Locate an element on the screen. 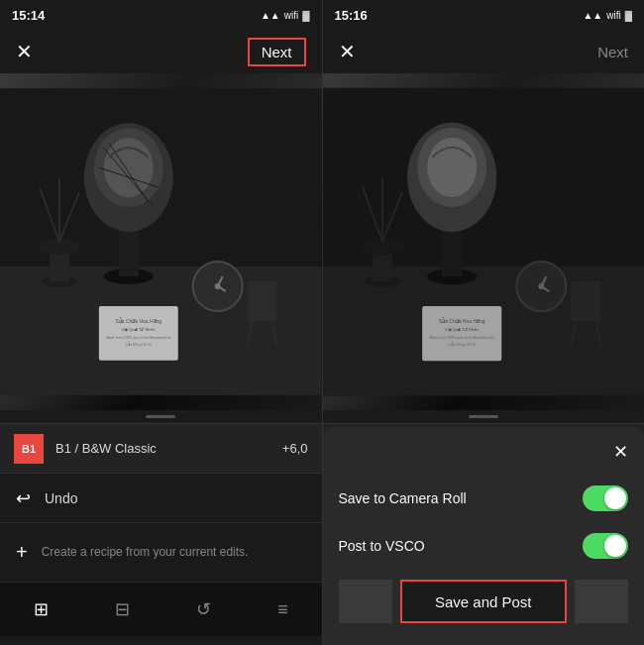  post-to-vsco-toggle is located at coordinates (605, 546).